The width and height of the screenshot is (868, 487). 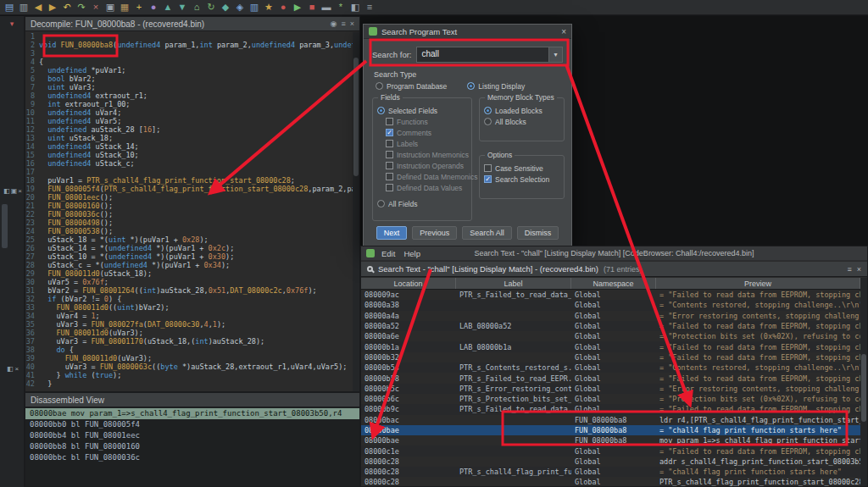 I want to click on memory-block-radio: All Blocks, so click(x=522, y=122).